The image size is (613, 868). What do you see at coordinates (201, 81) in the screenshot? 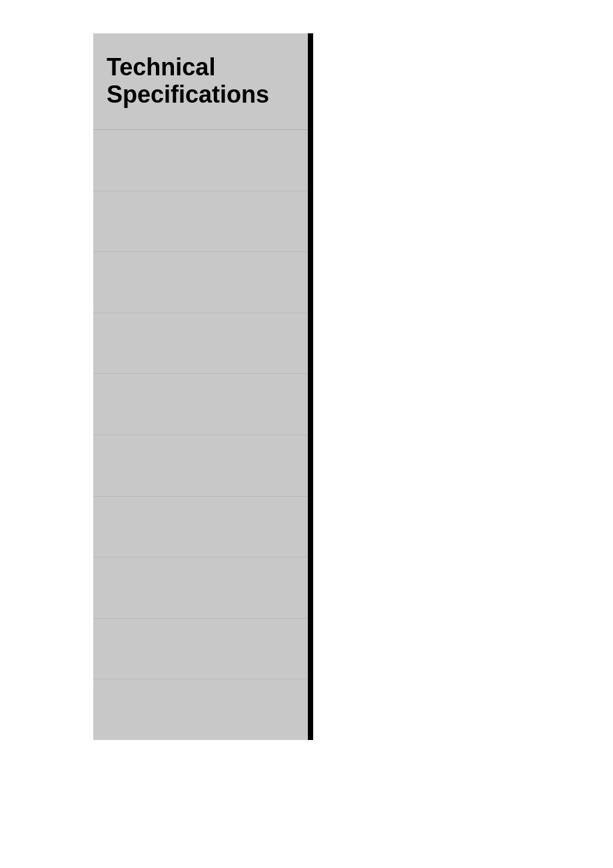
I see `card-title: Technical Specifications` at bounding box center [201, 81].